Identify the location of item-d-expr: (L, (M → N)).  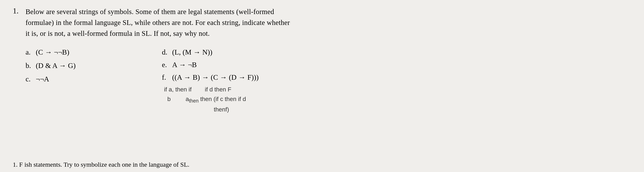
(192, 52).